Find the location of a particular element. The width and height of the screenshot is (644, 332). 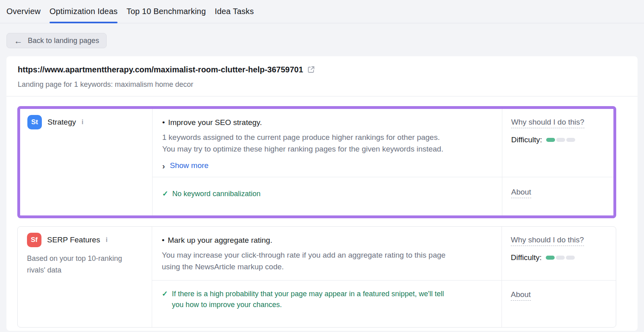

serp-features-subtitle: Based on your top 10-ranking rivals' dat… is located at coordinates (85, 264).